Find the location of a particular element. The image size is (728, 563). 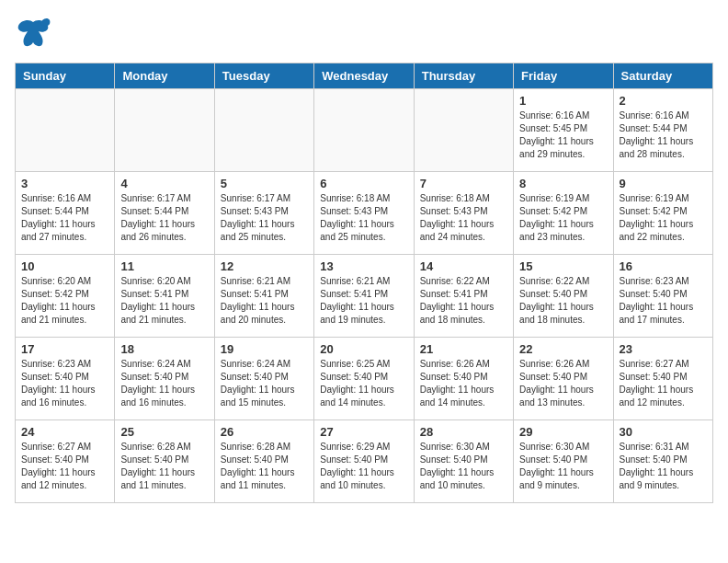

calendar-day-10: 10Sunrise: 6:20 AMSunset: 5:42 PMDayligh… is located at coordinates (65, 296).